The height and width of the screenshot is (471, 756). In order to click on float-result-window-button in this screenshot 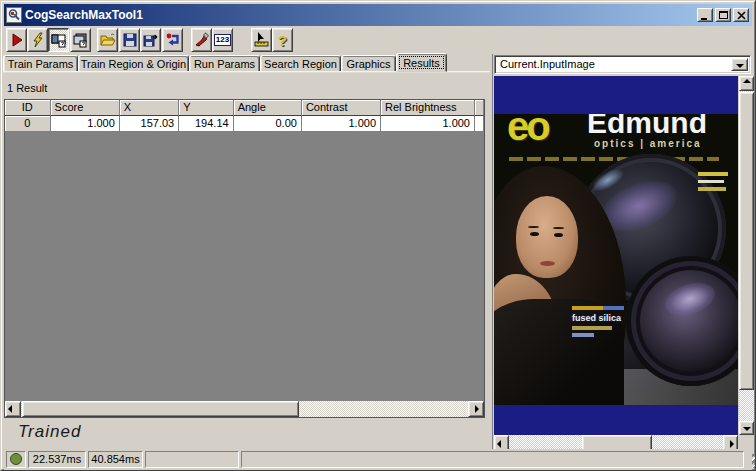, I will do `click(80, 40)`.